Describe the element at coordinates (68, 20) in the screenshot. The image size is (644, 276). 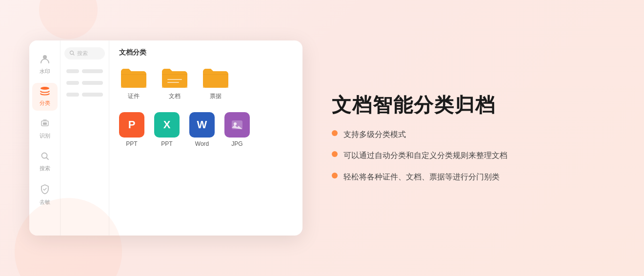
I see `bg-decoration-circle2` at that location.